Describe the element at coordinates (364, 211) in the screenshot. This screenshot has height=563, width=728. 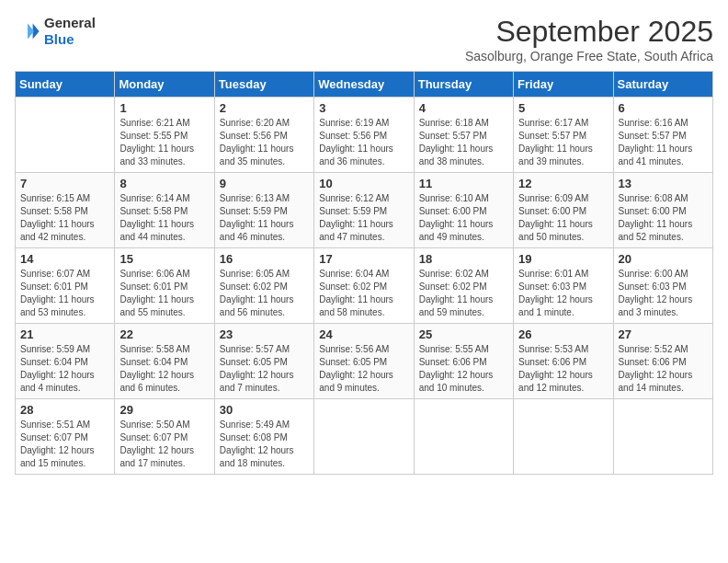
I see `calendar-week-row: 7Sunrise: 6:15 AMSunset: 5:58 PMDaylight…` at that location.